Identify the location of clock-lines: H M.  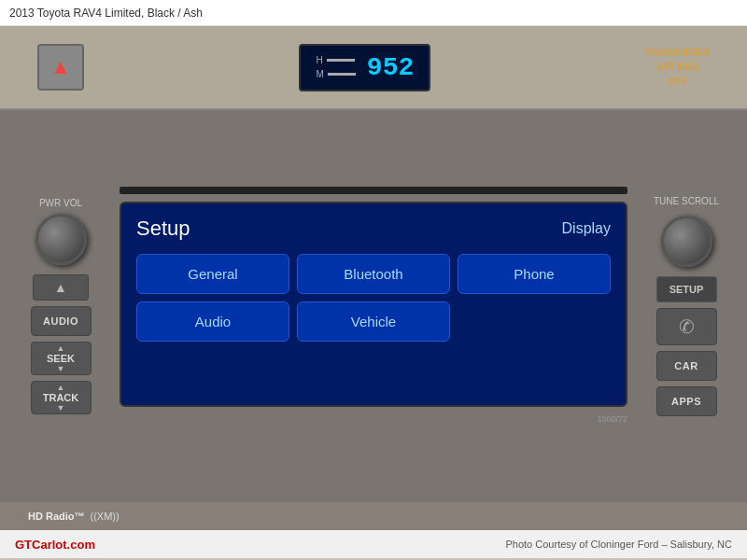
(335, 67).